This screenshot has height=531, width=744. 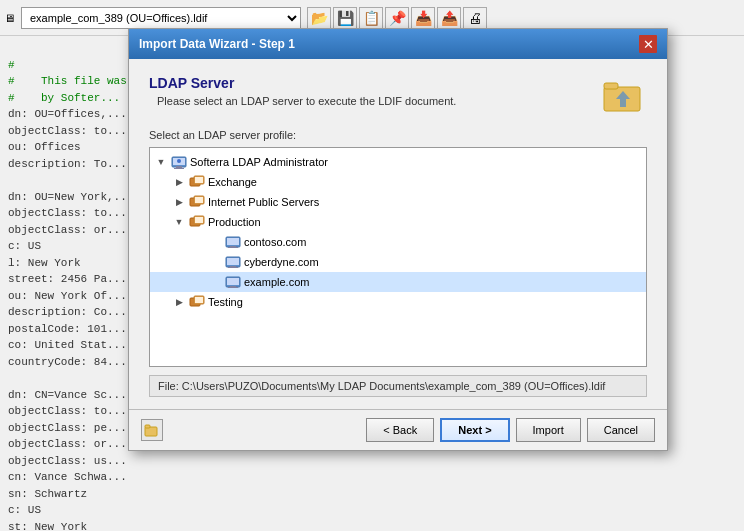 What do you see at coordinates (319, 18) in the screenshot?
I see `open-btn: 📂` at bounding box center [319, 18].